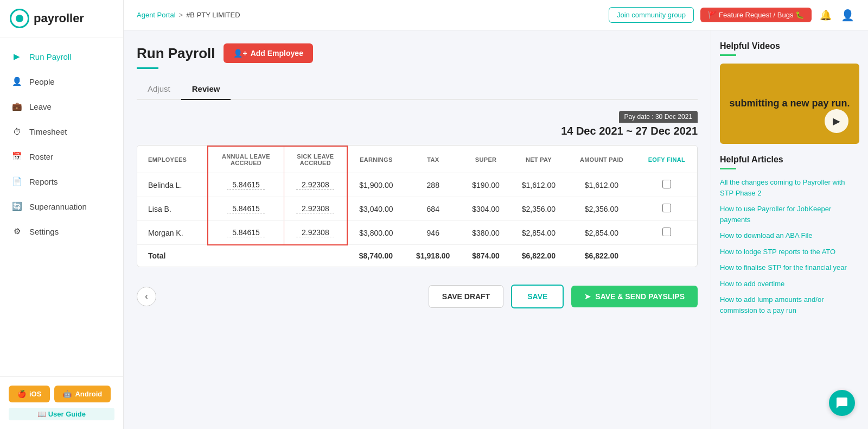  I want to click on cell-amount-paid: $2,854.00, so click(601, 233).